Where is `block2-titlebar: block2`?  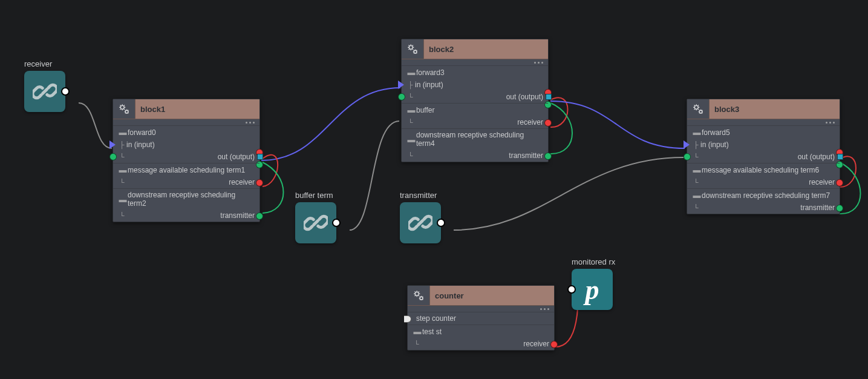 block2-titlebar: block2 is located at coordinates (475, 50).